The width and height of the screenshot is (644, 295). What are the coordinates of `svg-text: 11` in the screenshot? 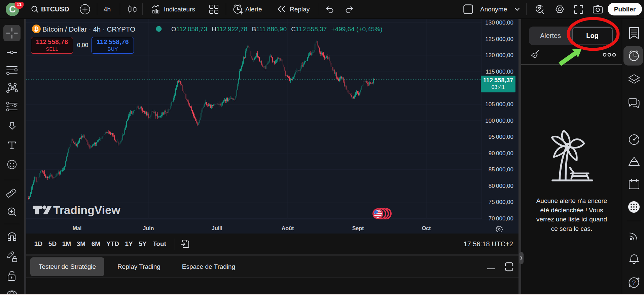 It's located at (19, 5).